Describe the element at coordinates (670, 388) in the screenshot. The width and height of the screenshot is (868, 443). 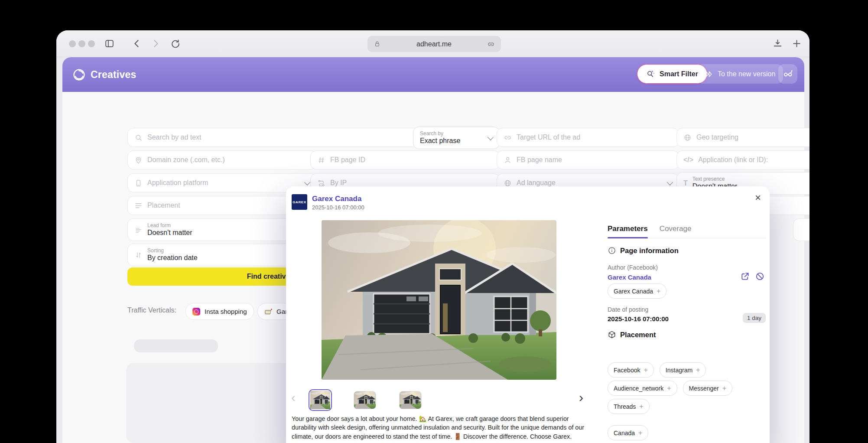
I see `placement-chip-row-2: Audience_network+ Messenger+` at that location.